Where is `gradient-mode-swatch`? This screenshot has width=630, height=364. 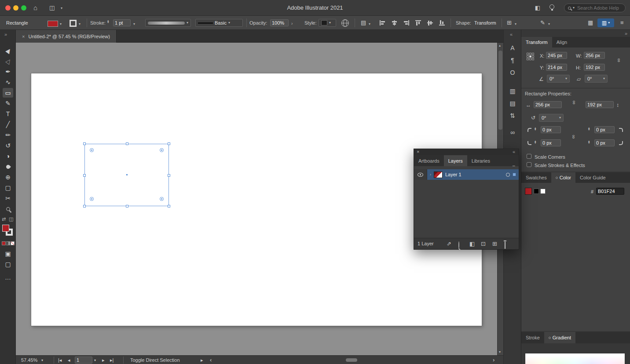
gradient-mode-swatch is located at coordinates (8, 244).